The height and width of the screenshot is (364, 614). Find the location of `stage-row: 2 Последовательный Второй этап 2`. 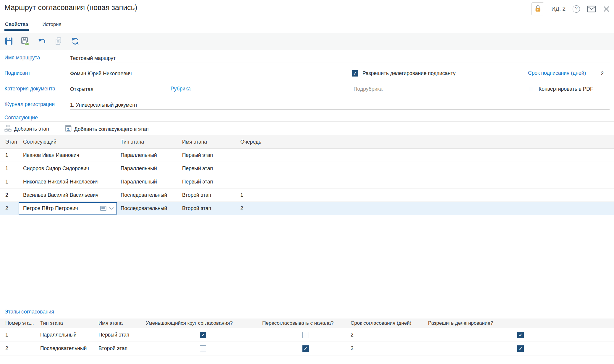

stage-row: 2 Последовательный Второй этап 2 is located at coordinates (307, 349).